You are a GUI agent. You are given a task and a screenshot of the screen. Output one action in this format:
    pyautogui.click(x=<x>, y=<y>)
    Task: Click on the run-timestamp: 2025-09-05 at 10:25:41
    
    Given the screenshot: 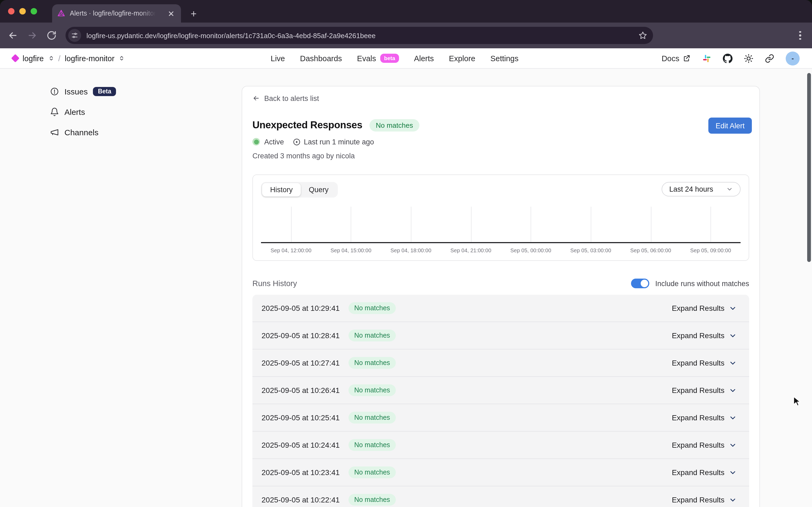 What is the action you would take?
    pyautogui.click(x=301, y=418)
    